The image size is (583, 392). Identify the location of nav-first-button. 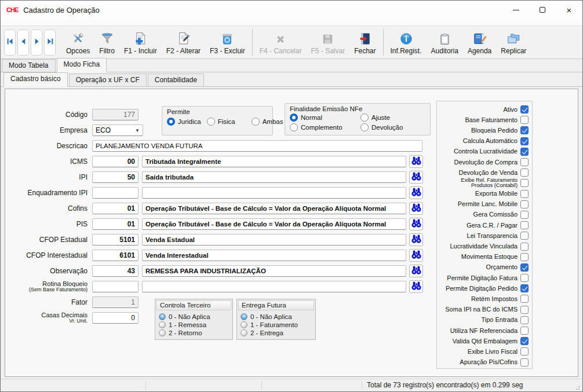
(10, 43).